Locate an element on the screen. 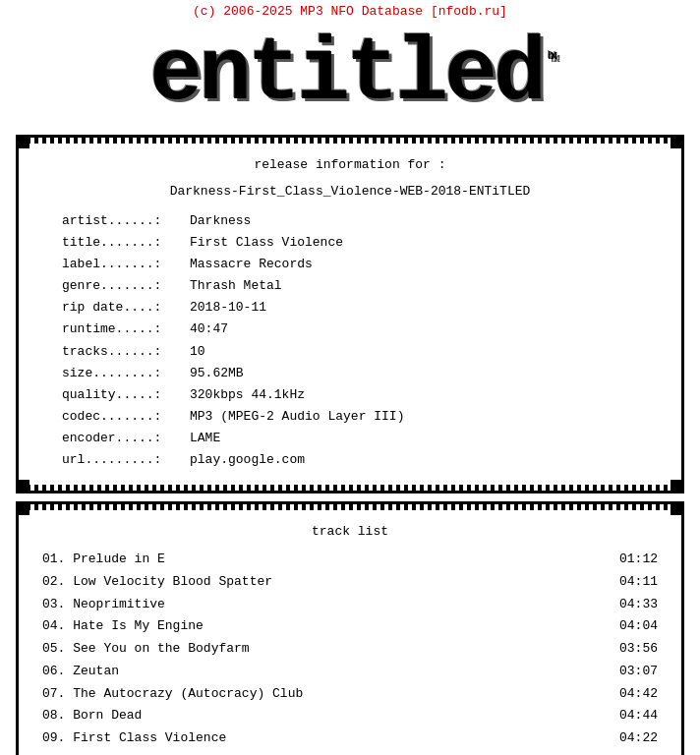 This screenshot has height=755, width=700. track-time: 04:11 is located at coordinates (639, 582).